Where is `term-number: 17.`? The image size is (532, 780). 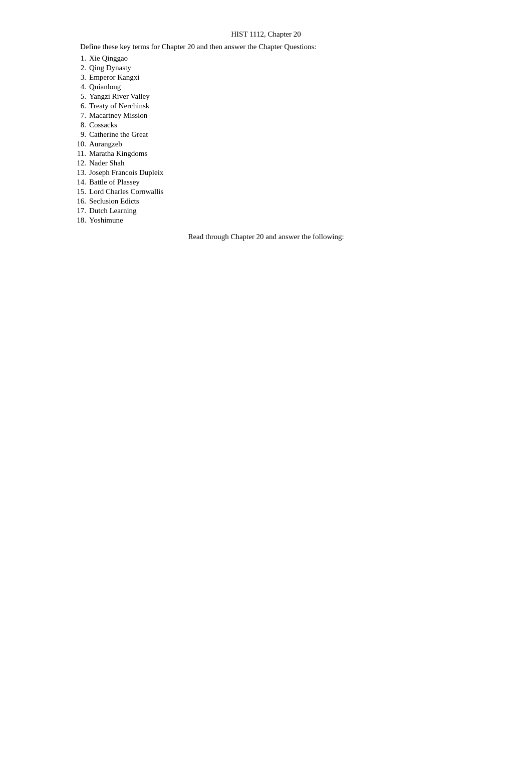
term-number: 17. is located at coordinates (78, 211).